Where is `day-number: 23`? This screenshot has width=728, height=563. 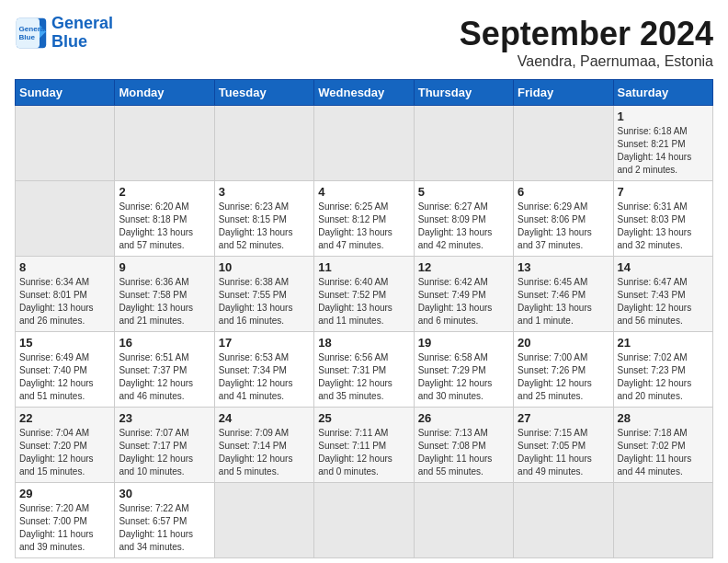 day-number: 23 is located at coordinates (164, 418).